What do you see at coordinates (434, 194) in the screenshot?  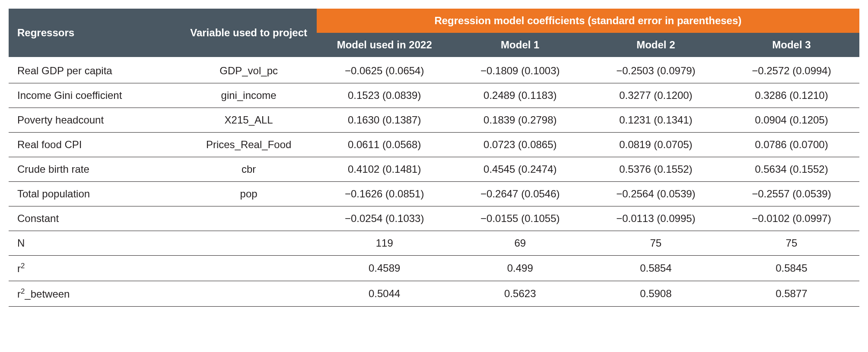 I see `table-row: Total population pop −0.1626 (0.0851) −0…` at bounding box center [434, 194].